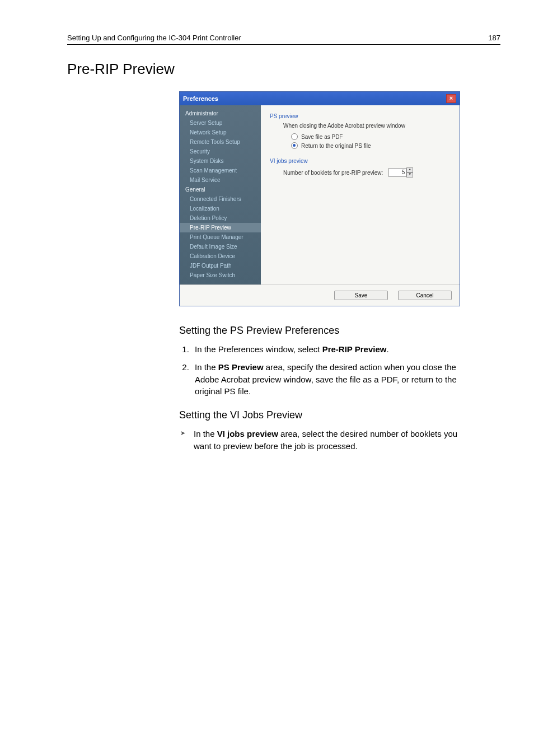 The height and width of the screenshot is (756, 534). I want to click on sidebar-item-jdf-output-path: JDF Output Path, so click(221, 265).